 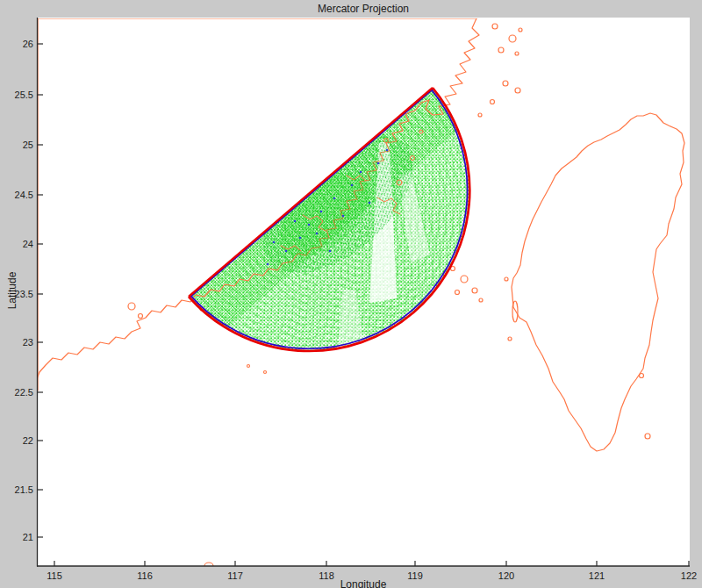 I want to click on y-tick-label: 24.5, so click(x=18, y=195).